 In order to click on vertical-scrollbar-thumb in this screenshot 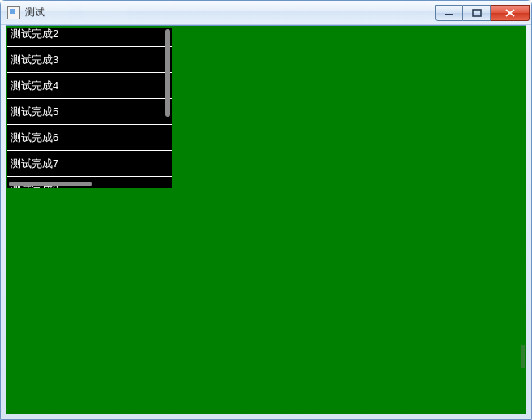, I will do `click(168, 73)`.